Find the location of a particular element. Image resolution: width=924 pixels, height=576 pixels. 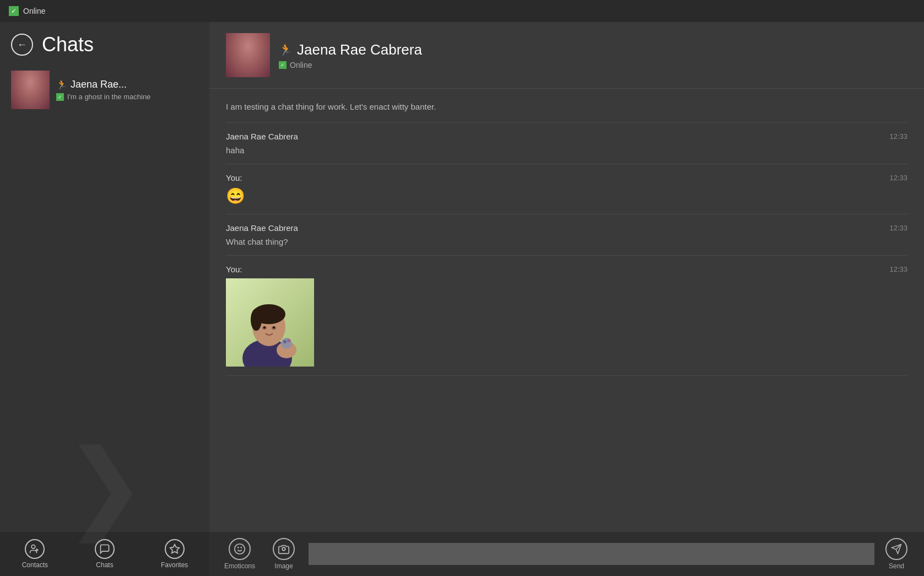

message-content: What chat thing? is located at coordinates (566, 241).